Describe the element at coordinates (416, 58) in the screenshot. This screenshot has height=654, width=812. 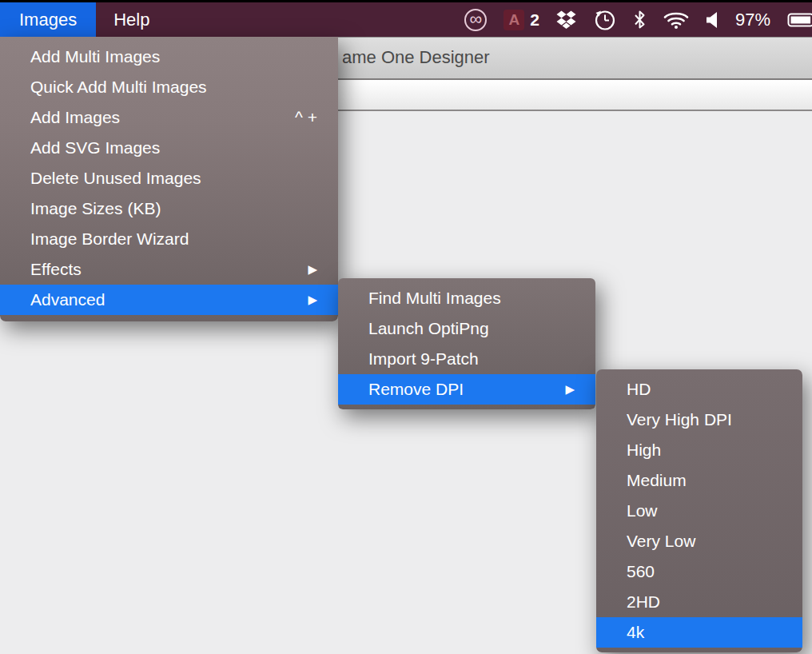
I see `window-title: ame One Designer` at that location.